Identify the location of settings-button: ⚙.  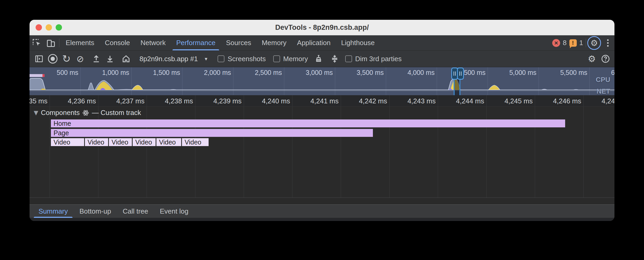
(594, 43).